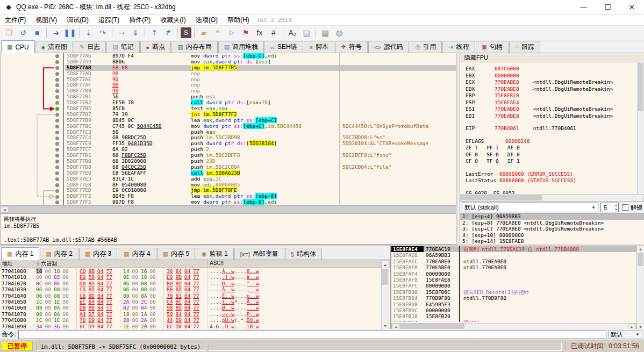 The image size is (644, 352). What do you see at coordinates (555, 192) in the screenshot?
I see `segment-registers-row: GS 002B FS 0053` at bounding box center [555, 192].